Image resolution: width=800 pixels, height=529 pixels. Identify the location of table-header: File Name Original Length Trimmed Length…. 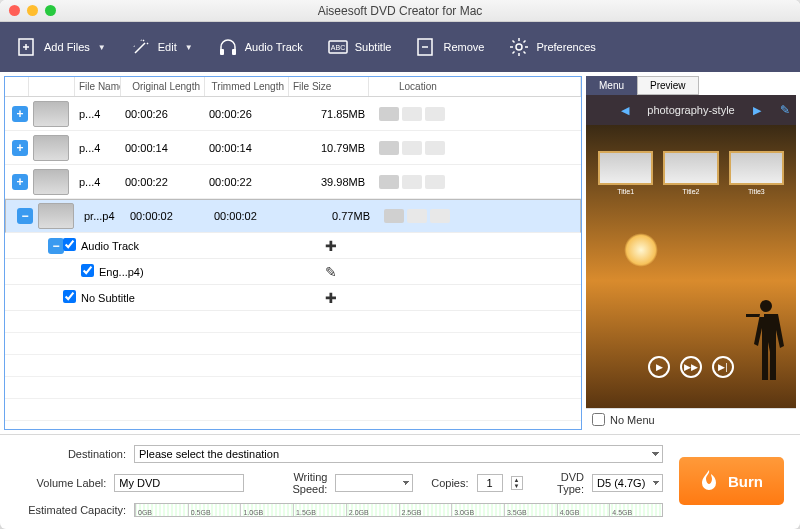
(293, 87).